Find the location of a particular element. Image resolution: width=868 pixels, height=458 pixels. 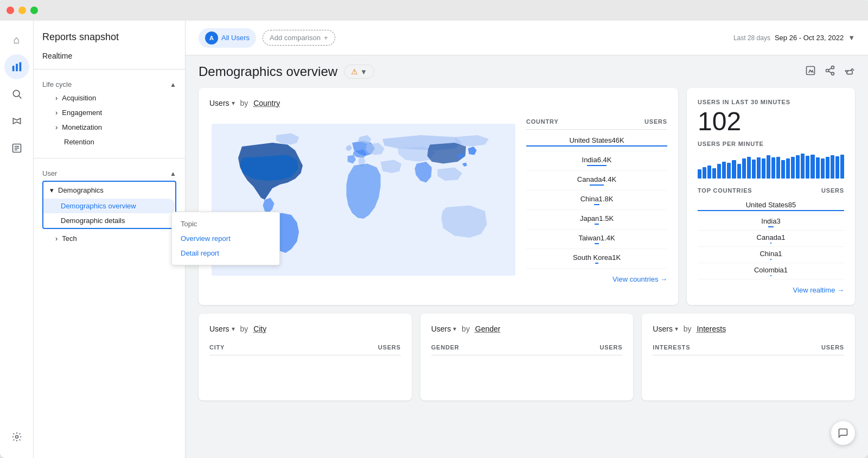

sidebar-demographic-details: Demographic details is located at coordinates (110, 220).